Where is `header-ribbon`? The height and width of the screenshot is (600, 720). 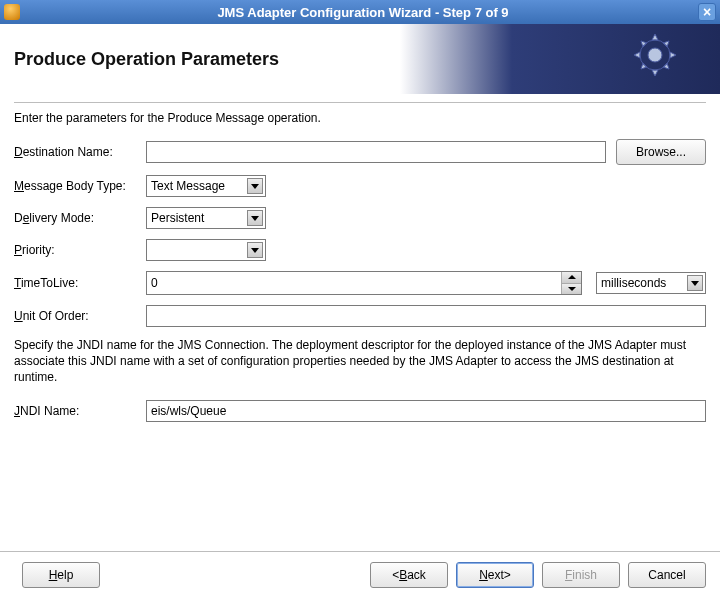
header-ribbon is located at coordinates (560, 59).